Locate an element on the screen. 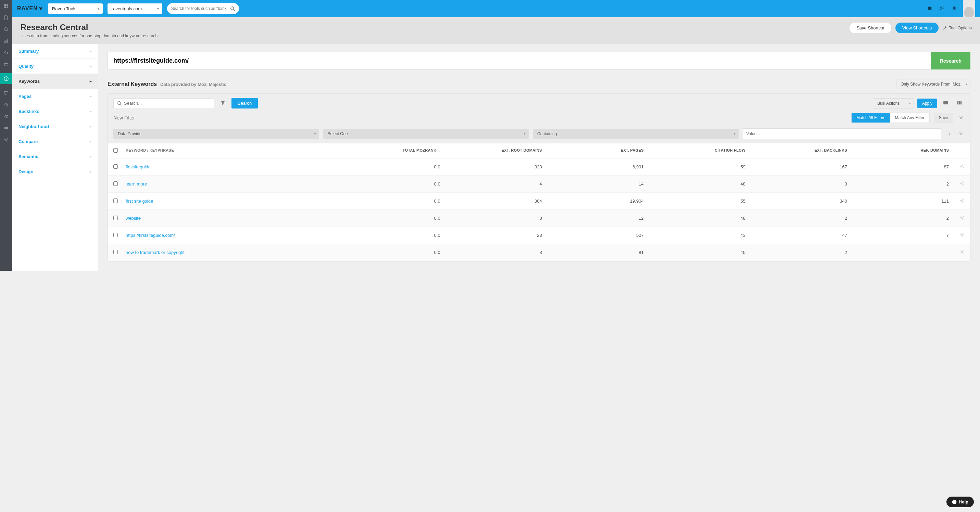 The image size is (980, 512). filter-operator-select: Containing▾ is located at coordinates (636, 134).